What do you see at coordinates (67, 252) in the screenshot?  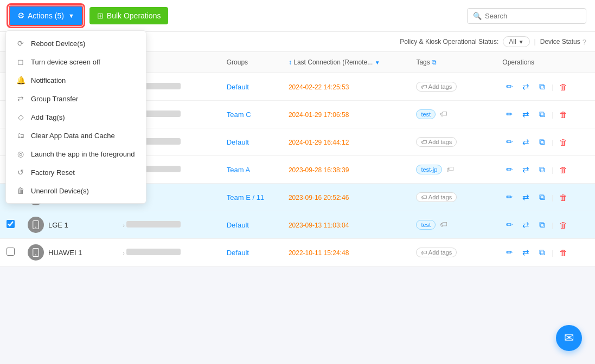 I see `device-info-cell: HUAWEI 1` at bounding box center [67, 252].